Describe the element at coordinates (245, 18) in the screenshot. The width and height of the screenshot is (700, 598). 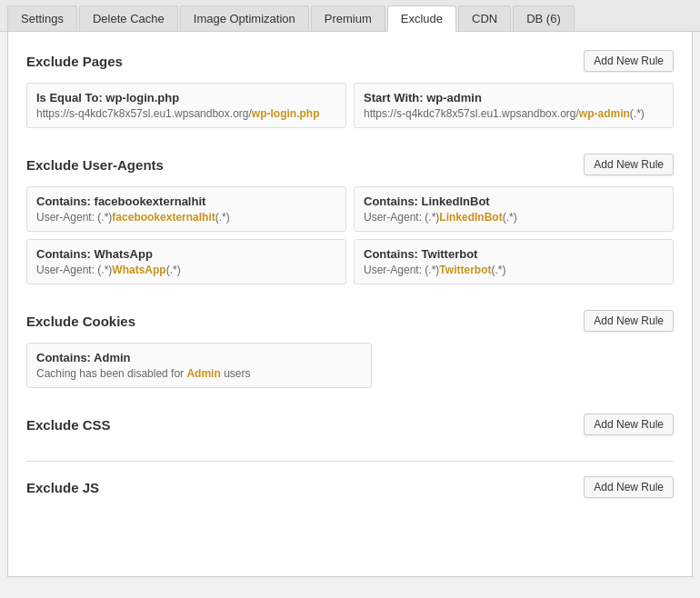
I see `tab-image-optimization: Image Optimization` at that location.